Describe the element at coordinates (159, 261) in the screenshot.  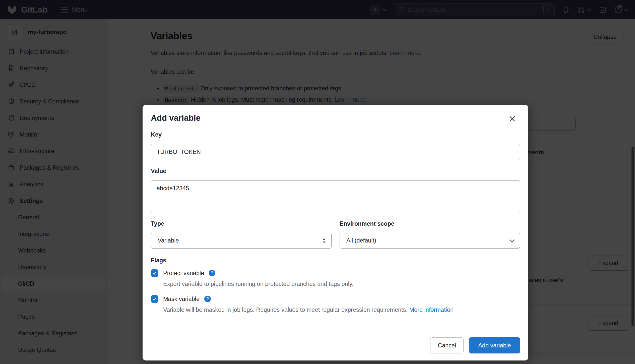
I see `flags-label: Flags` at that location.